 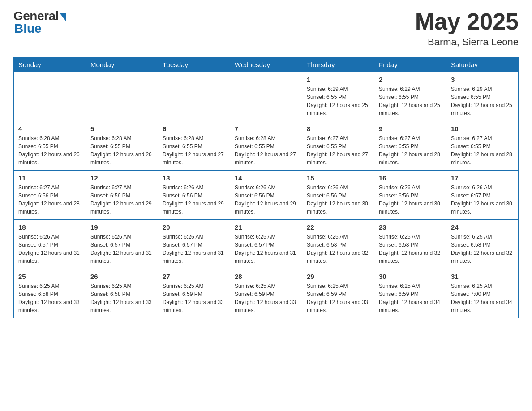 What do you see at coordinates (339, 195) in the screenshot?
I see `calendar-cell: 15Sunrise: 6:26 AMSunset: 6:56 PMDayligh…` at bounding box center [339, 195].